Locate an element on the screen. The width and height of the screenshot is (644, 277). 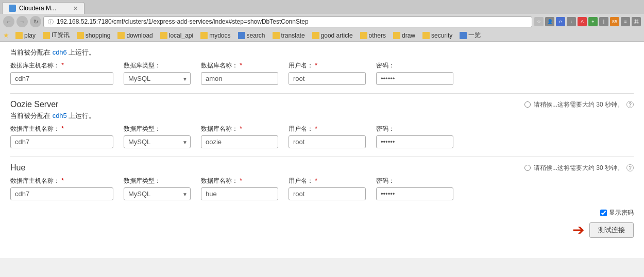
pin-icon: 其 is located at coordinates (636, 22).